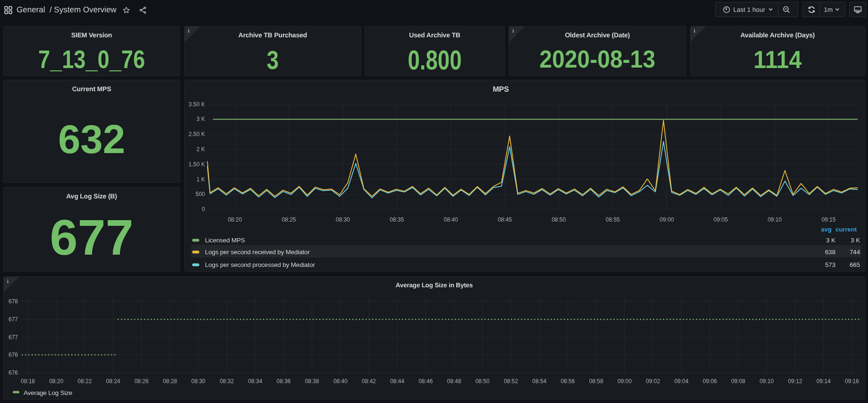 Image resolution: width=868 pixels, height=403 pixels. I want to click on svg-text: 08:22, so click(85, 381).